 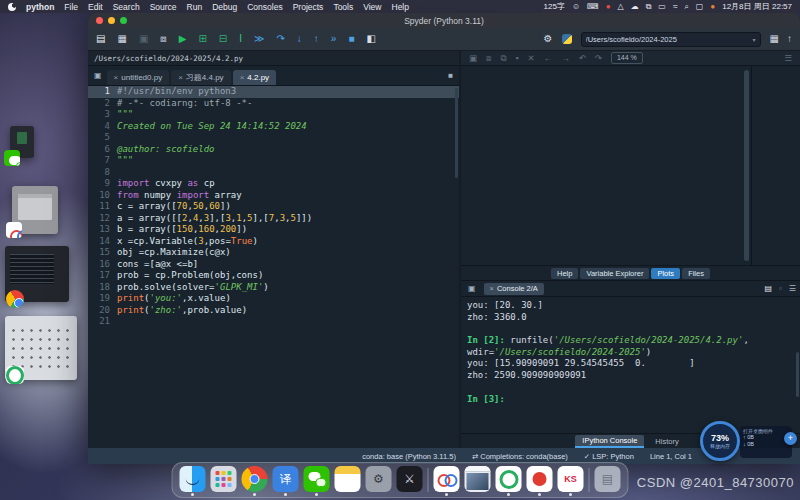 What do you see at coordinates (790, 438) in the screenshot?
I see `widget-add-button: +` at bounding box center [790, 438].